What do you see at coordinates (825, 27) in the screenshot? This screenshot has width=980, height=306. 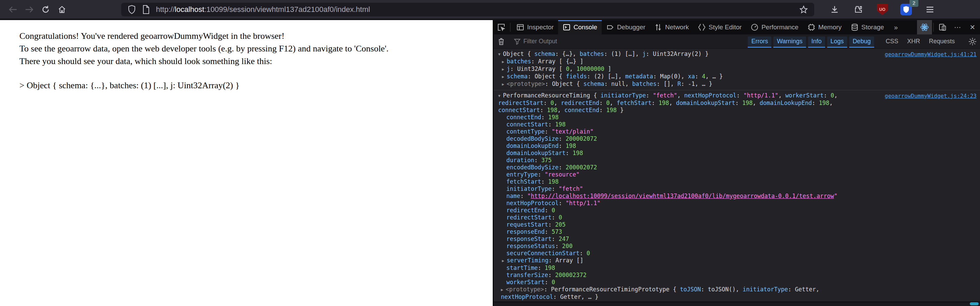 I see `tab-memory: Memory` at bounding box center [825, 27].